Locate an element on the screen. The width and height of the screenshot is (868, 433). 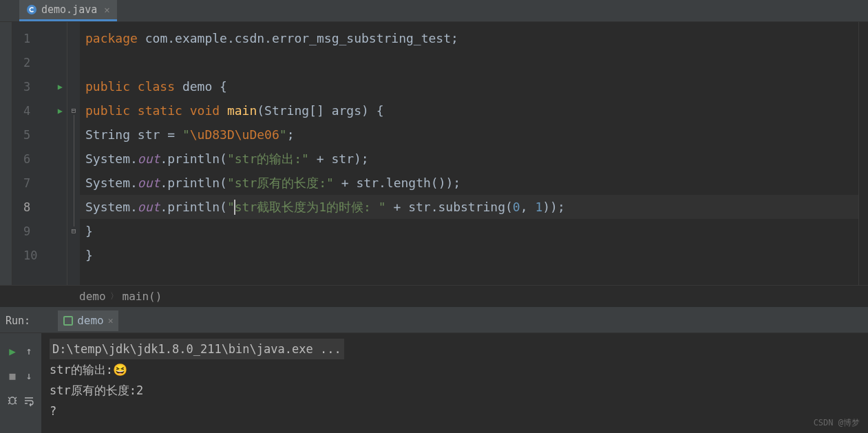
line-number: 2 is located at coordinates (40, 62).